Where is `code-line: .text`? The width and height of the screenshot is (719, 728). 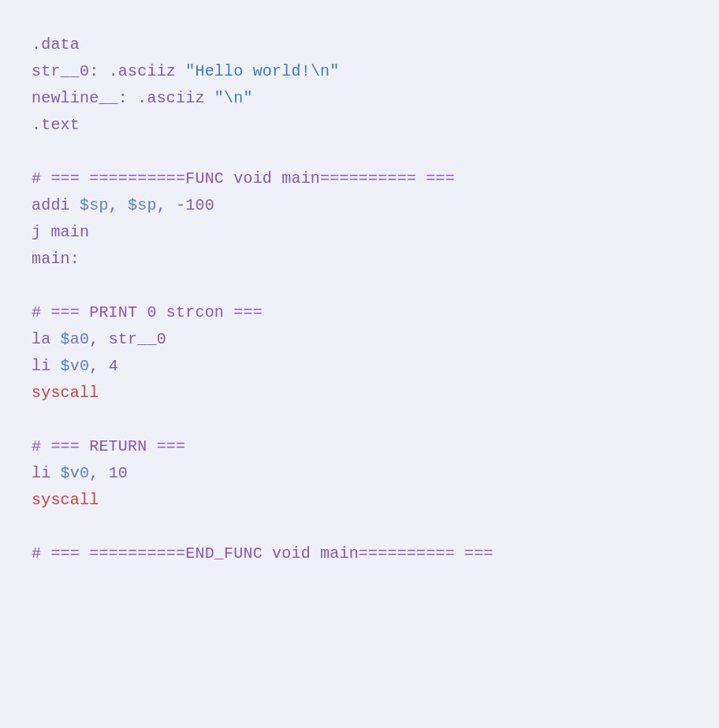 code-line: .text is located at coordinates (360, 125).